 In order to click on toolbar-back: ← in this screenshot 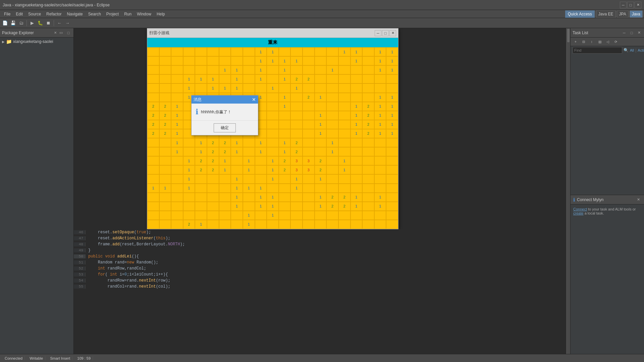, I will do `click(59, 23)`.